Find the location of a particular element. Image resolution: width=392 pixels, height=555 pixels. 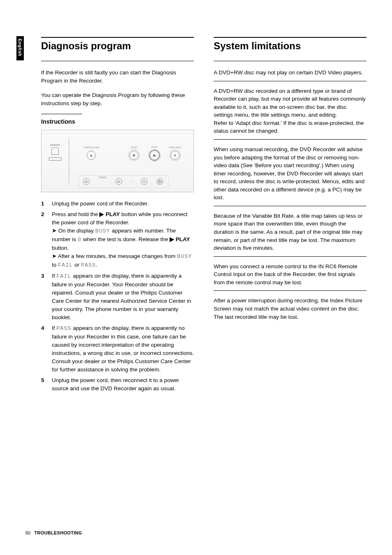

recorder-device-diagram: OPEN/CLOSE▲ STOP■ PLAY▶ STBY•REC● ⊝ TIME… is located at coordinates (118, 161).